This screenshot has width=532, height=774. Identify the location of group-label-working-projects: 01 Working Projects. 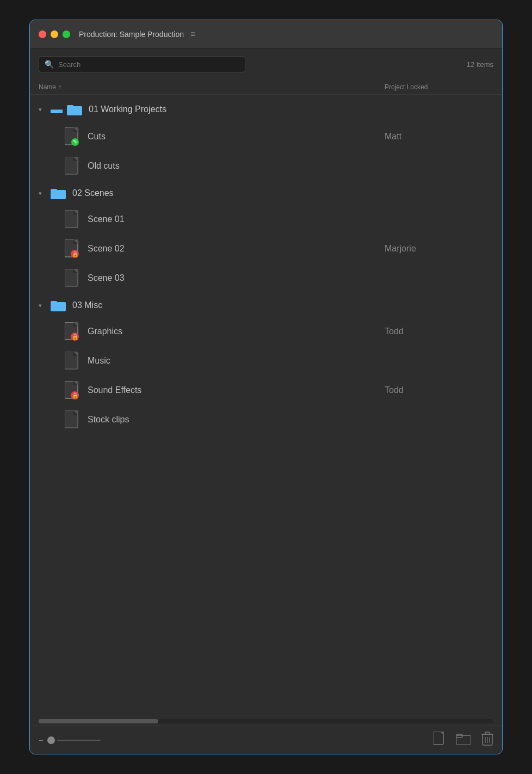
(127, 109).